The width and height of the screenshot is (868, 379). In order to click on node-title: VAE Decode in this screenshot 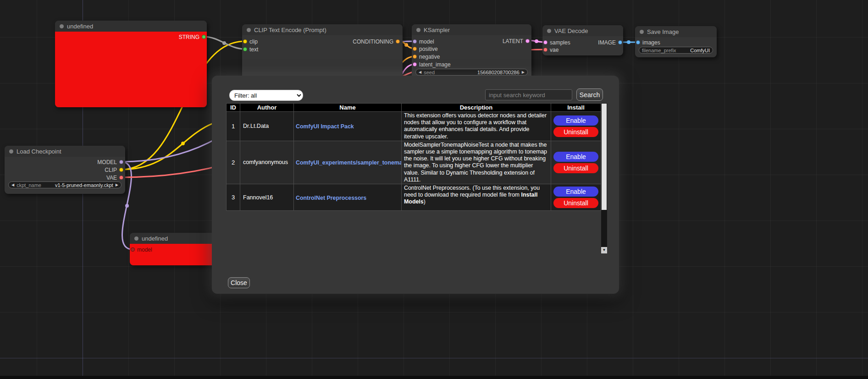, I will do `click(571, 31)`.